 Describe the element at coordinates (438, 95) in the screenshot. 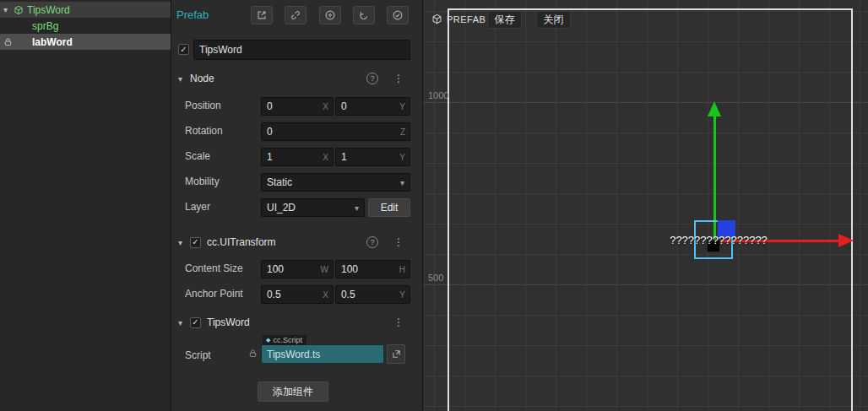

I see `ruler-label-1000: 1000` at that location.